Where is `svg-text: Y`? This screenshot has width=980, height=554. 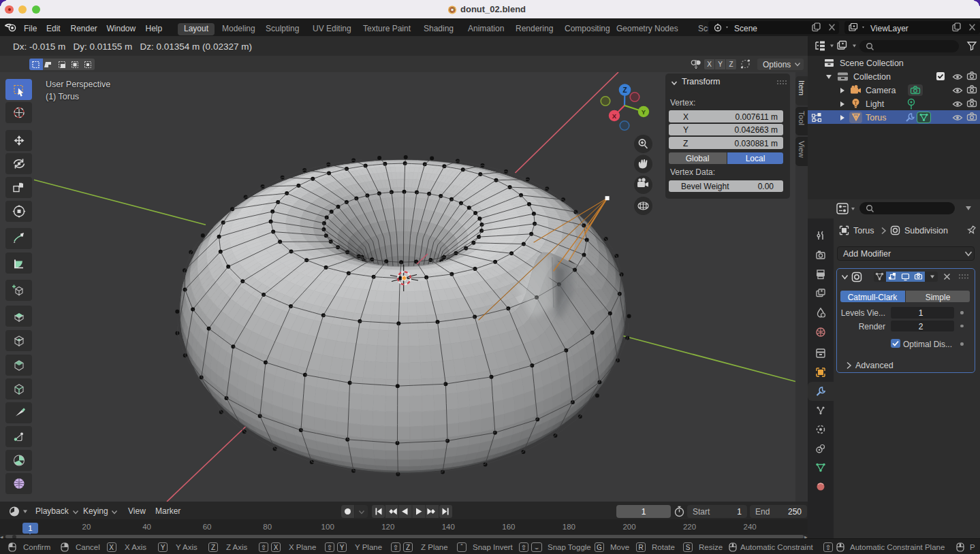 svg-text: Y is located at coordinates (644, 112).